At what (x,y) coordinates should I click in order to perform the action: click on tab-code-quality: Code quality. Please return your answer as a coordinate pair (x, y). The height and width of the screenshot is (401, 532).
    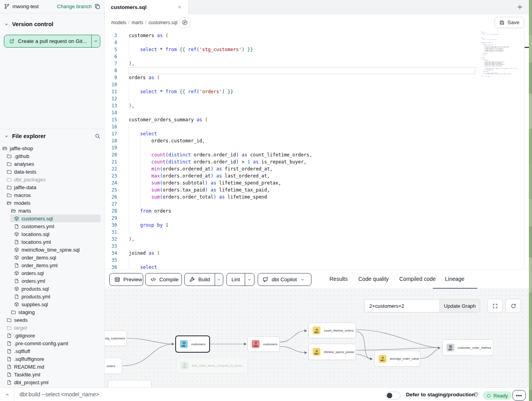
    Looking at the image, I should click on (374, 279).